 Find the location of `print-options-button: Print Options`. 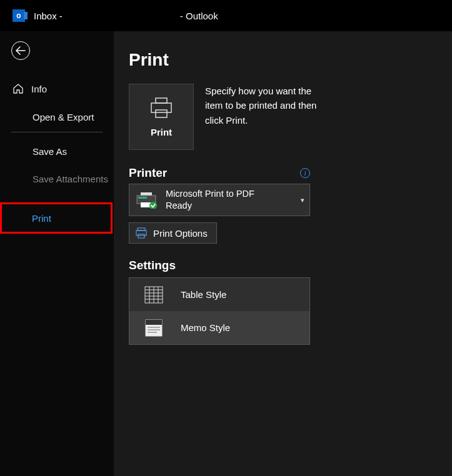

print-options-button: Print Options is located at coordinates (173, 233).